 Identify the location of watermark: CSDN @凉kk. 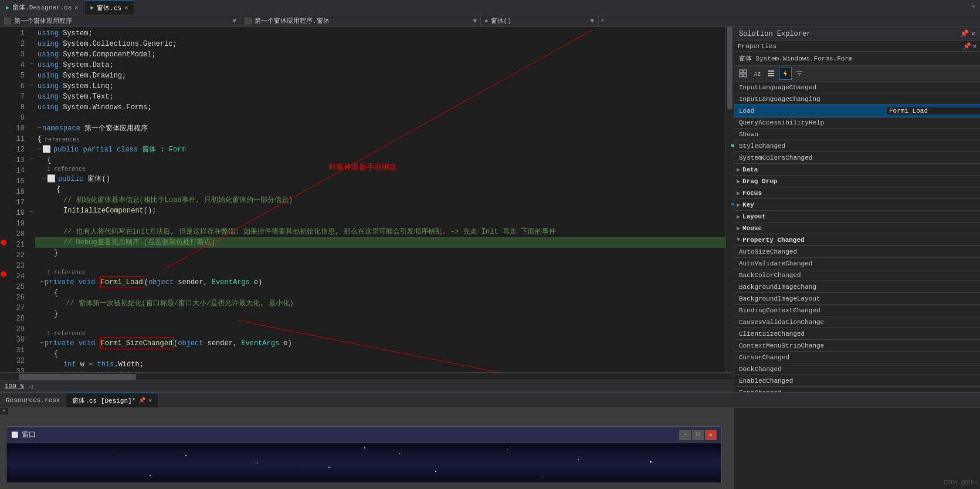
(961, 483).